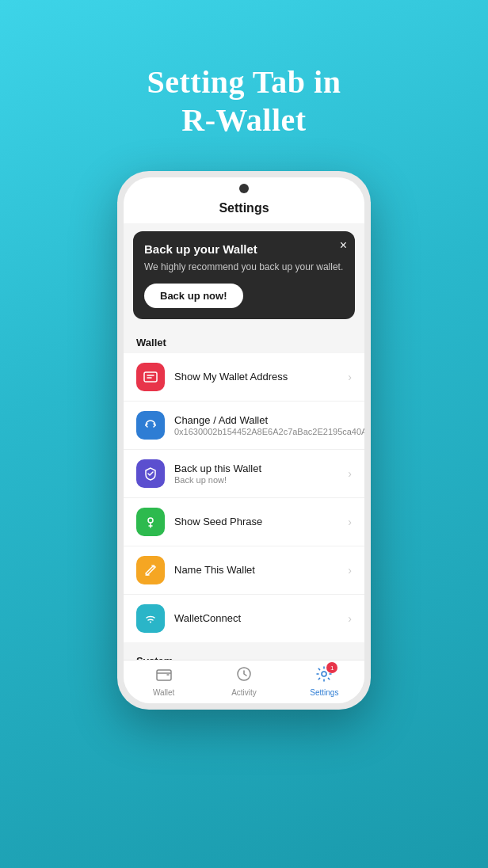 The height and width of the screenshot is (868, 488). What do you see at coordinates (269, 425) in the screenshot?
I see `change-wallet-text: Change / Add Wallet 0x1630002b154452A8E6…` at bounding box center [269, 425].